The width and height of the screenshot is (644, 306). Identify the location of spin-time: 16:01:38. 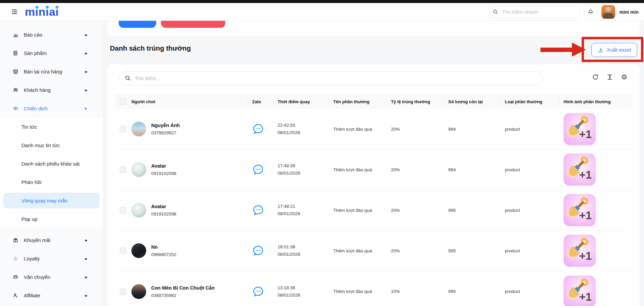
(286, 247).